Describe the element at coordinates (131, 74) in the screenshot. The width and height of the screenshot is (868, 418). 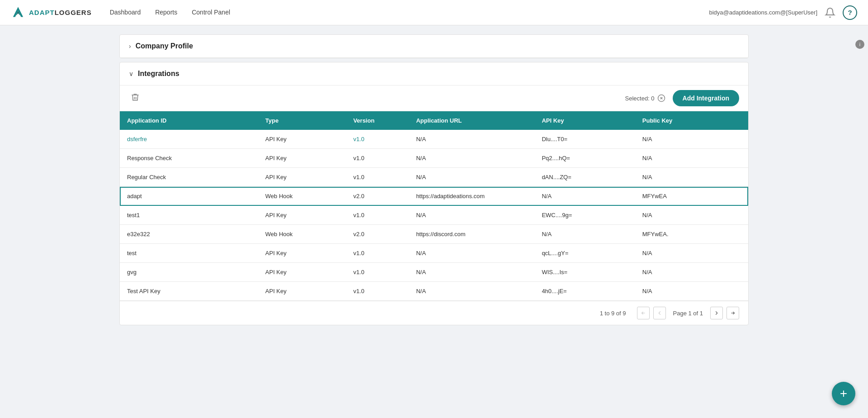
I see `chevron-down-icon: ∨` at that location.